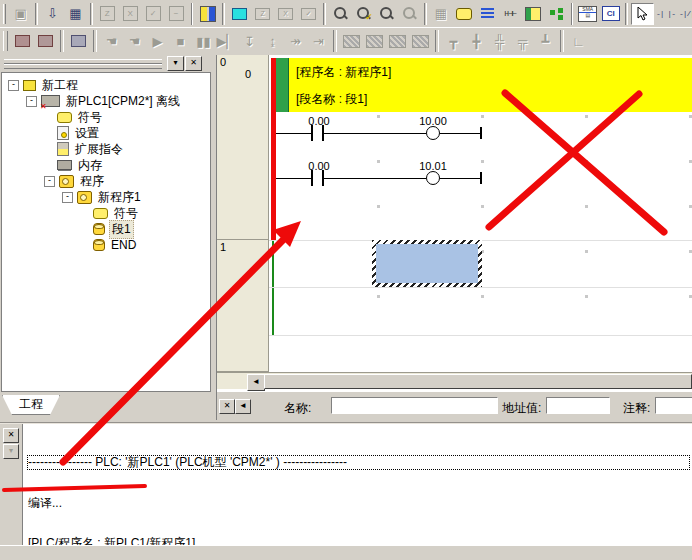  What do you see at coordinates (510, 14) in the screenshot?
I see `io-comment-icon: H⊣⊢` at bounding box center [510, 14].